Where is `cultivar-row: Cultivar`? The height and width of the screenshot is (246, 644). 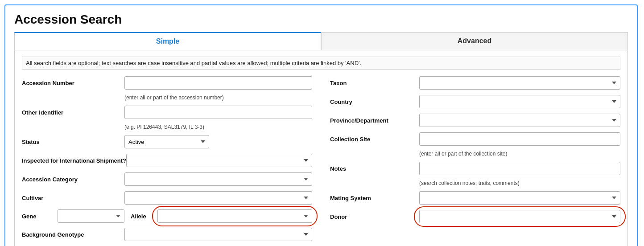 cultivar-row: Cultivar is located at coordinates (167, 198).